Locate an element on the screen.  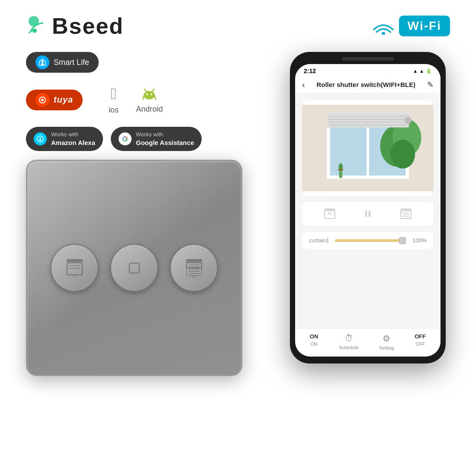
android-item: Android is located at coordinates (149, 100).